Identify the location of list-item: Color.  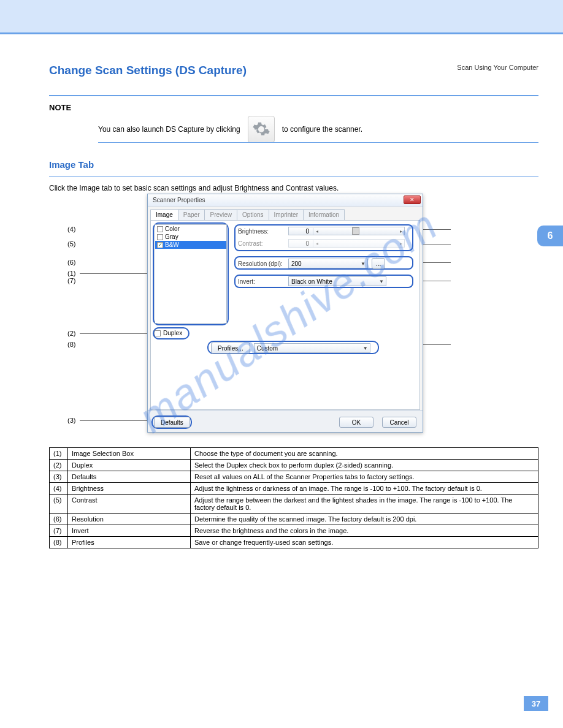
(191, 229).